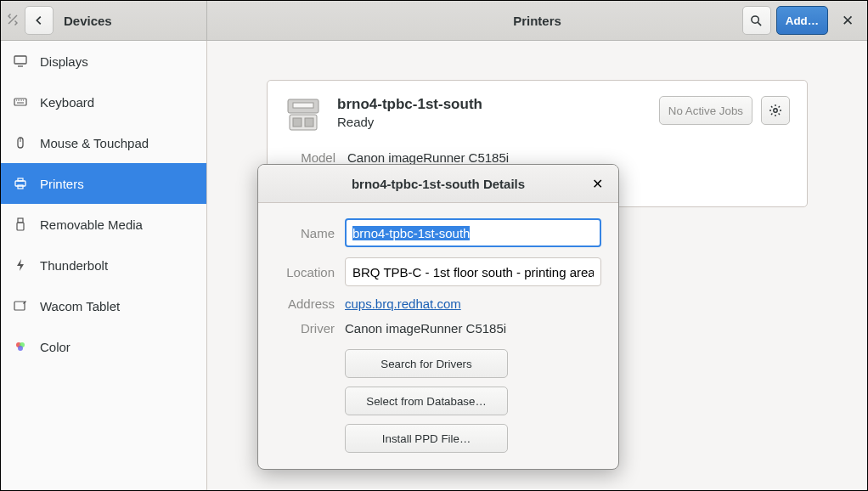 The width and height of the screenshot is (868, 491). What do you see at coordinates (20, 143) in the screenshot?
I see `mouse-icon` at bounding box center [20, 143].